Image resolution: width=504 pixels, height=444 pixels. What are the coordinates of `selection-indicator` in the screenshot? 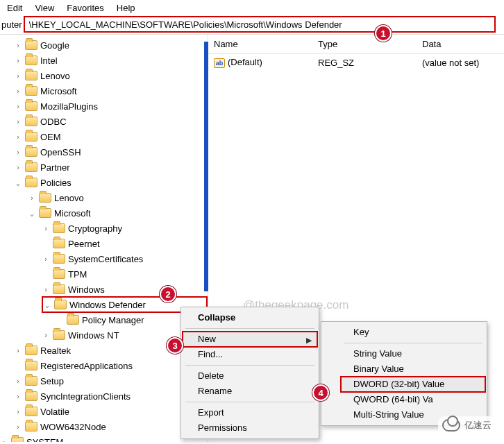 It's located at (206, 166).